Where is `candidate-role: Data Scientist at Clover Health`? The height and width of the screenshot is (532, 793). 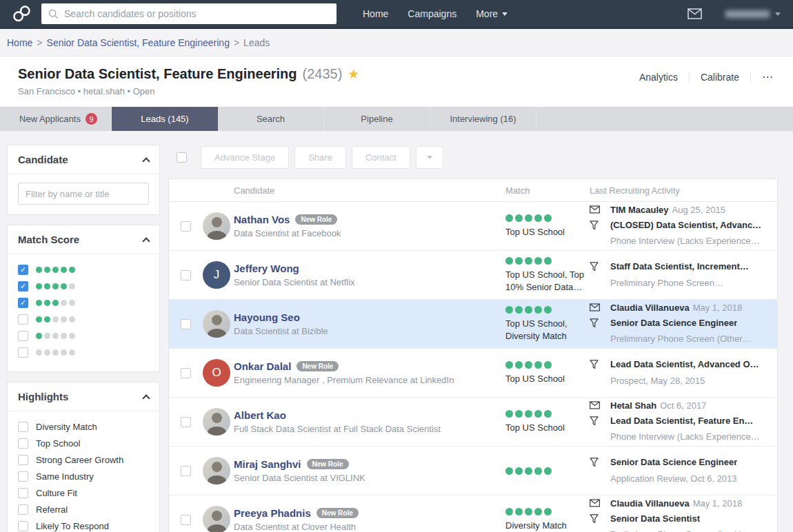 candidate-role: Data Scientist at Clover Health is located at coordinates (370, 526).